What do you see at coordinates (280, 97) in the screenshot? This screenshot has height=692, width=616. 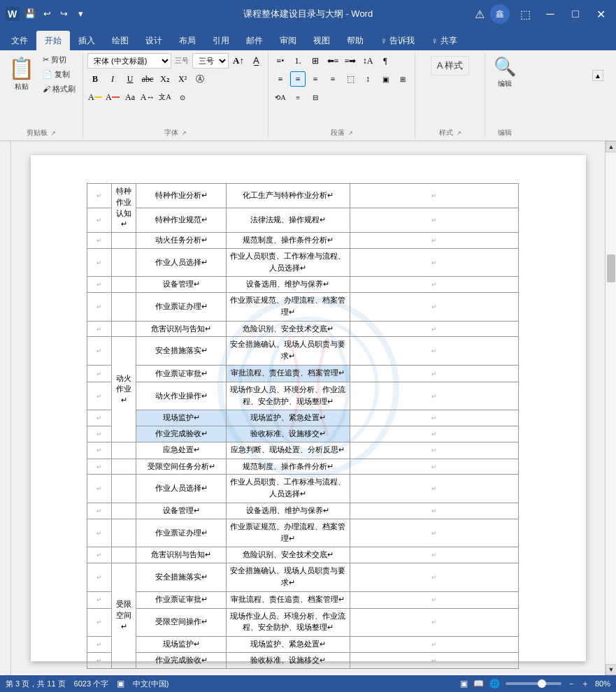 I see `text-direction-btn: ⟲A` at bounding box center [280, 97].